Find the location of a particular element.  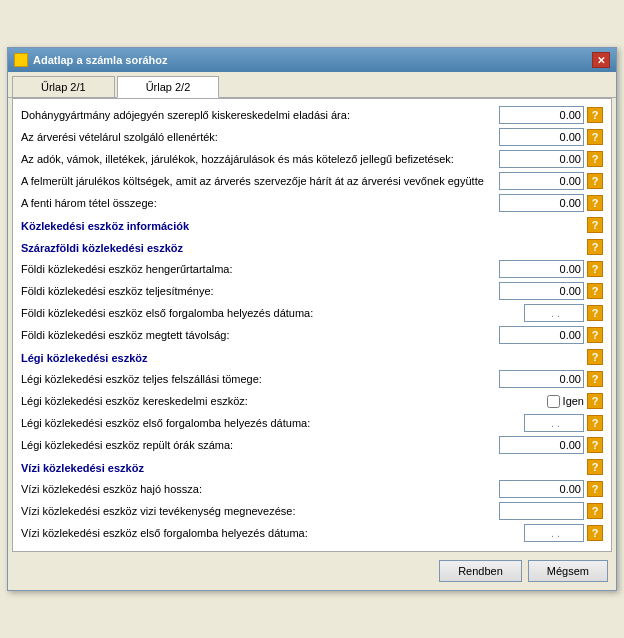

help-icon-section-kozlekedesi: ? is located at coordinates (595, 225).